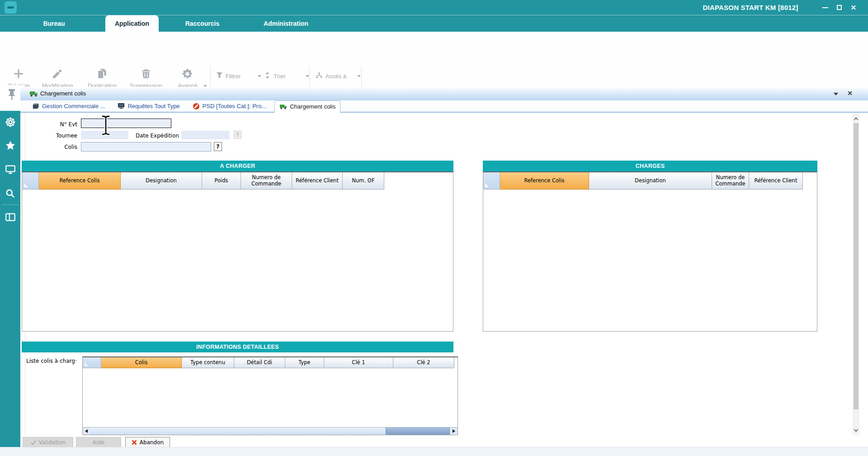 Image resolution: width=868 pixels, height=456 pixels. What do you see at coordinates (319, 76) in the screenshot?
I see `sitemap-icon` at bounding box center [319, 76].